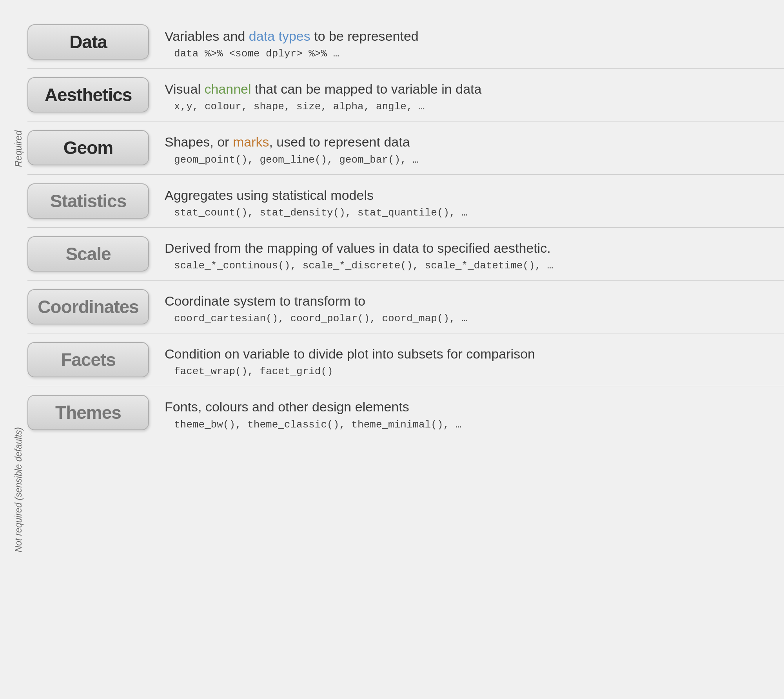 The image size is (784, 699). I want to click on layer-row-geom: GeomShapes, or marks, used to represent …, so click(404, 148).